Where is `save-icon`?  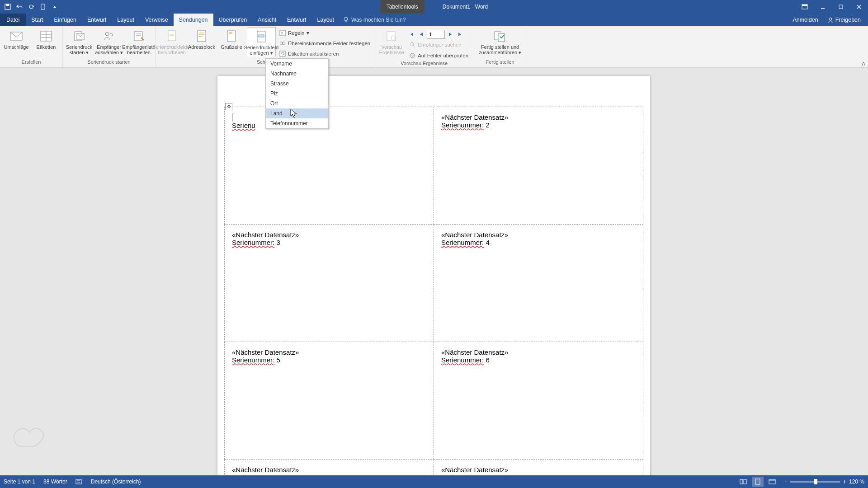
save-icon is located at coordinates (8, 7).